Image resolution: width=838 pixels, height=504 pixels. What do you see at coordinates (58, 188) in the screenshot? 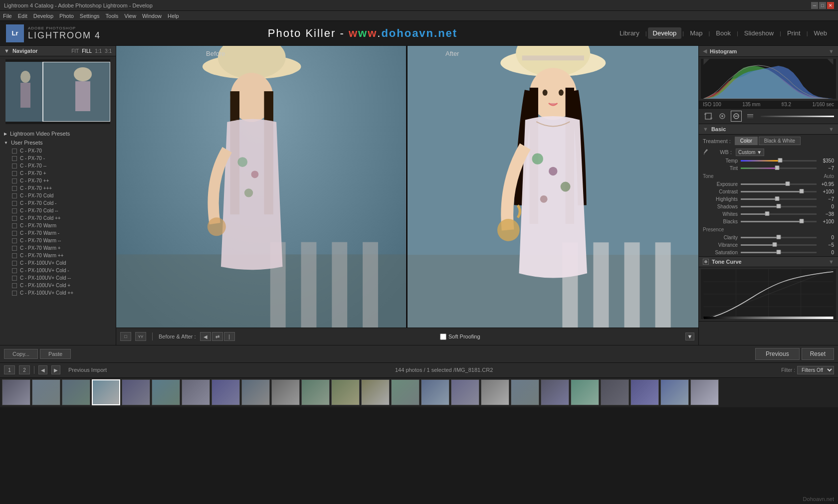
I see `list-item: C - PX-70 +++` at bounding box center [58, 188].